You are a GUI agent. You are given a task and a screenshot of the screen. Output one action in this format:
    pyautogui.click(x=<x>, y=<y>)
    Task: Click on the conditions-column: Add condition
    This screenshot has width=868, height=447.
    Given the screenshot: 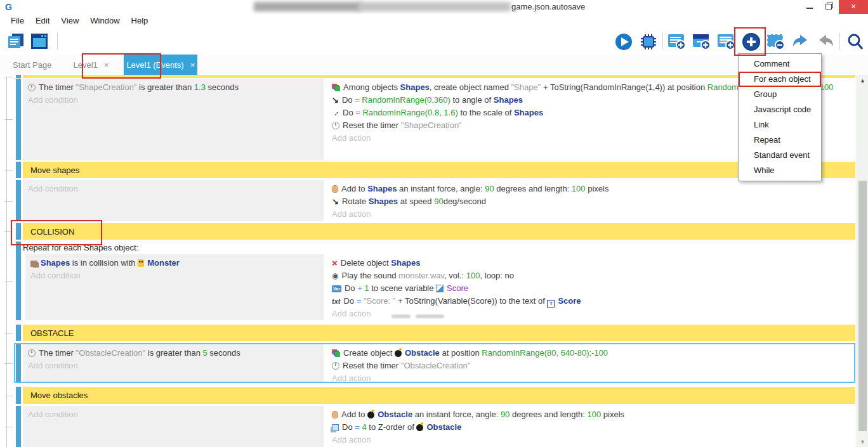 What is the action you would take?
    pyautogui.click(x=173, y=200)
    